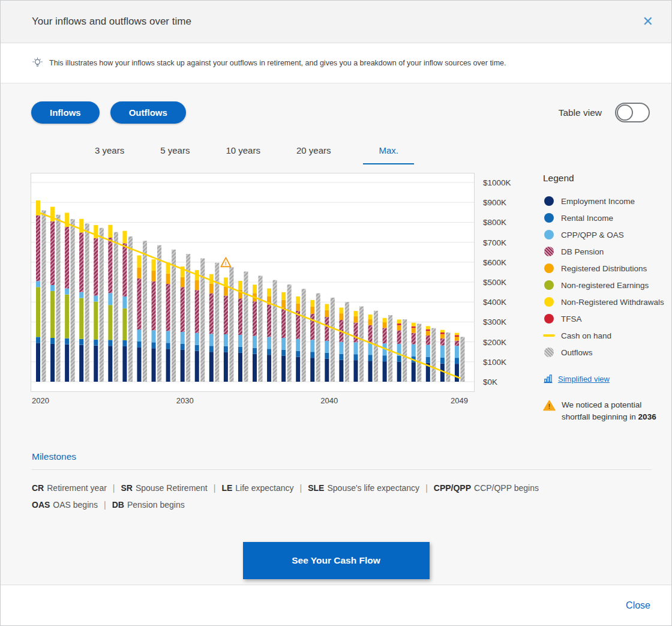 The image size is (672, 626). I want to click on time-range-tabs: 3 years5 years10 years20 yearsMax., so click(253, 155).